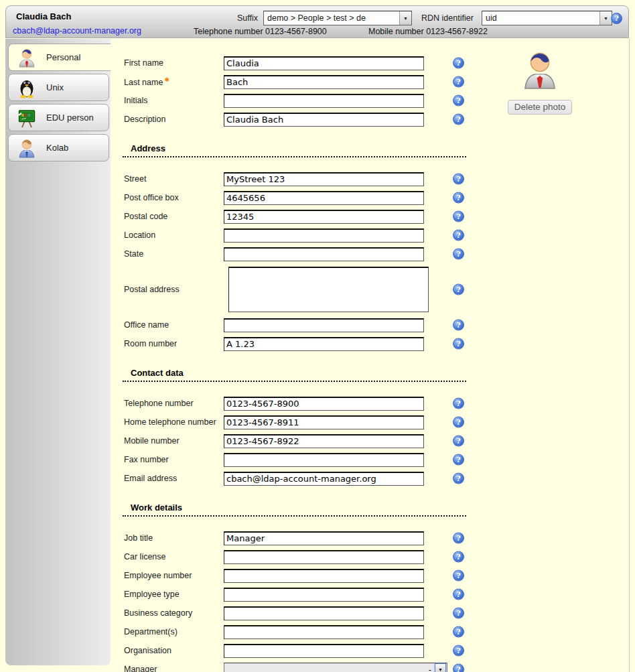 Image resolution: width=635 pixels, height=672 pixels. Describe the element at coordinates (324, 614) in the screenshot. I see `business-category-input` at that location.